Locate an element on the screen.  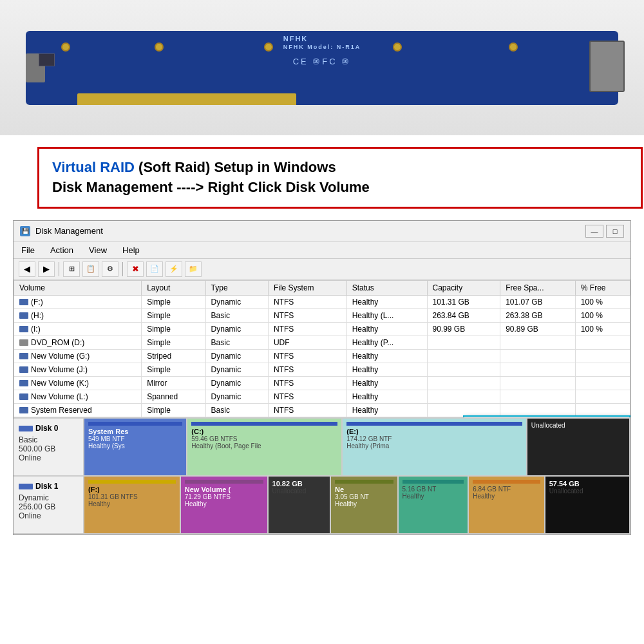
menu-action: Action is located at coordinates (62, 250).